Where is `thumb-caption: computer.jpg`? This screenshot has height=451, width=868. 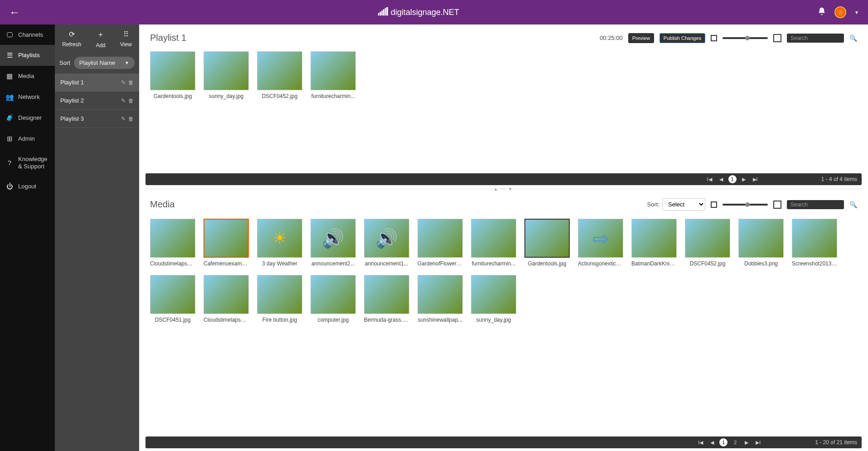
thumb-caption: computer.jpg is located at coordinates (333, 320).